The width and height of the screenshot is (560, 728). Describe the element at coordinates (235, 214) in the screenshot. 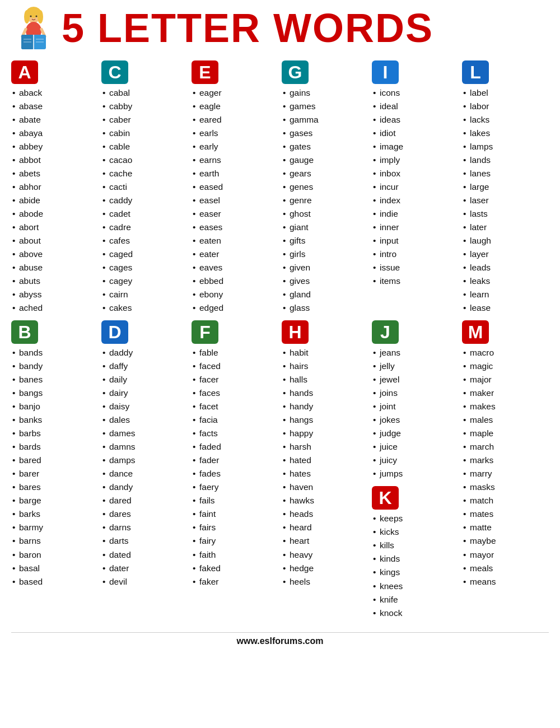

I see `word-item: easer` at that location.